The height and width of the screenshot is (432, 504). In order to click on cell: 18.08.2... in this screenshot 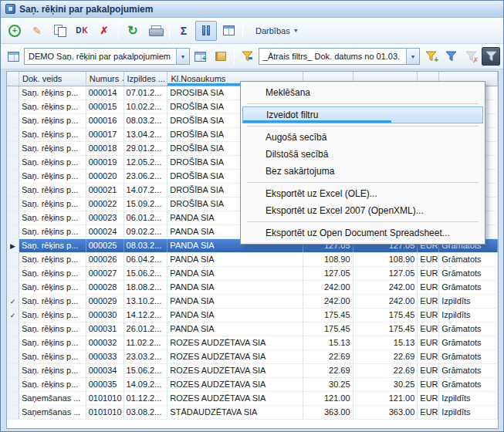, I will do `click(147, 287)`.